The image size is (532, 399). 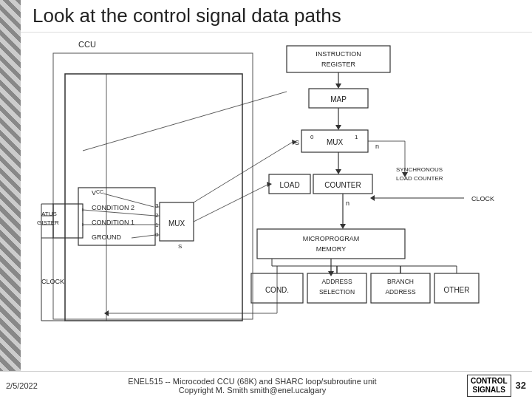 What do you see at coordinates (180, 247) in the screenshot?
I see `svg-text: S` at bounding box center [180, 247].